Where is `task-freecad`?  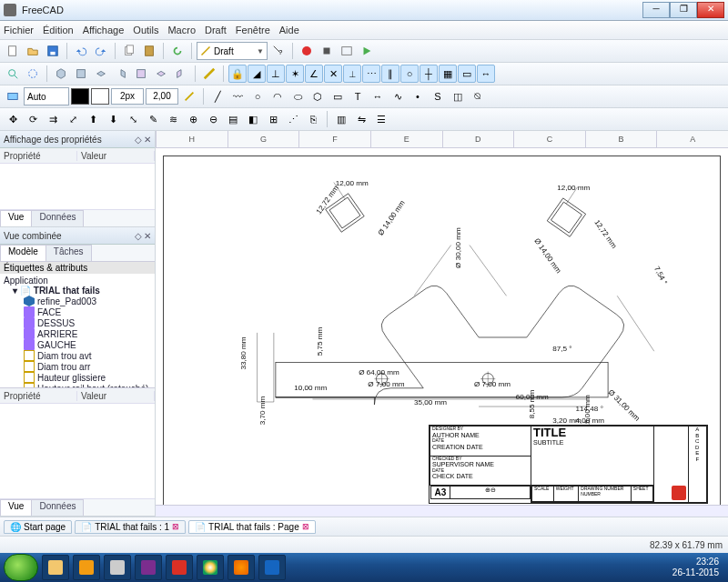 task-freecad is located at coordinates (179, 567).